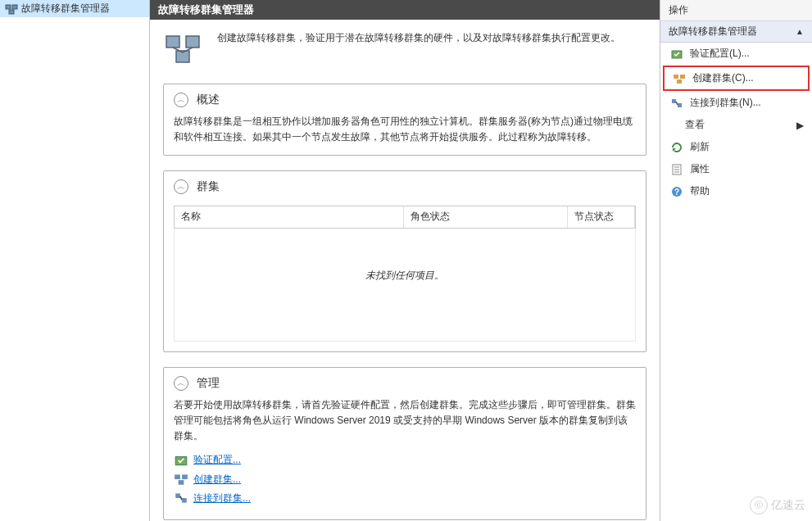 The height and width of the screenshot is (521, 812). I want to click on manage-title: 管理, so click(208, 383).